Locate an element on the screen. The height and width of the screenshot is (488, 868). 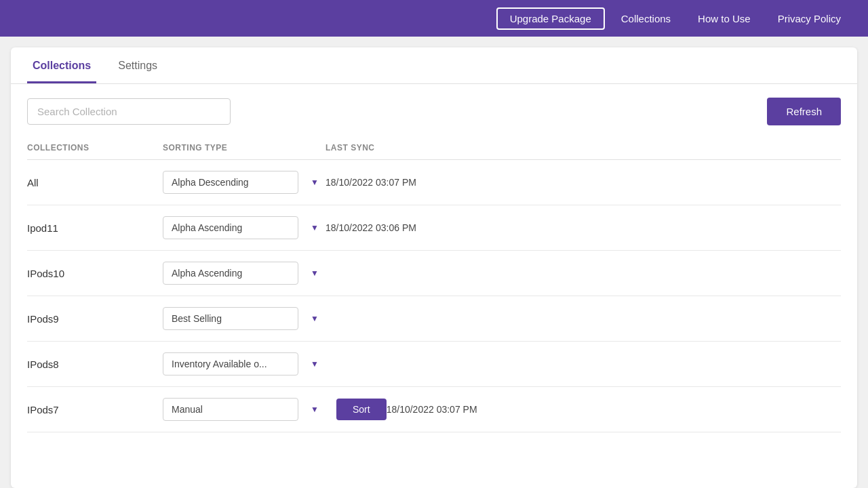
collection-name: Ipod11 is located at coordinates (95, 228).